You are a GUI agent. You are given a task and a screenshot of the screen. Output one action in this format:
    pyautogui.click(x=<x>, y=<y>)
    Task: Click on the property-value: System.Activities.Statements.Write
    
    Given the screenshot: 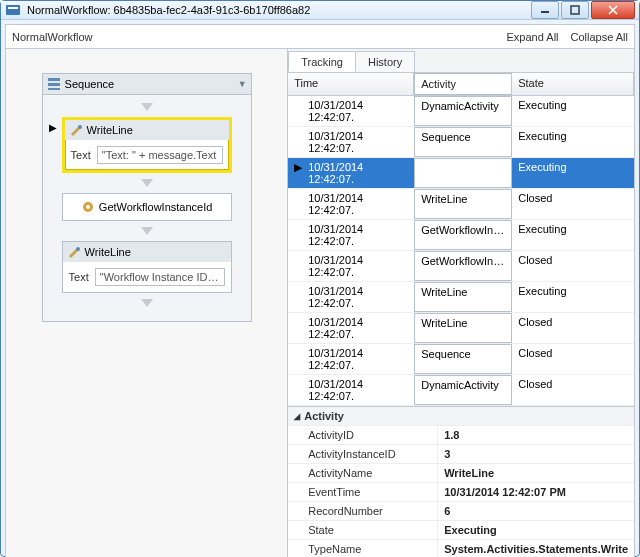 What is the action you would take?
    pyautogui.click(x=536, y=548)
    